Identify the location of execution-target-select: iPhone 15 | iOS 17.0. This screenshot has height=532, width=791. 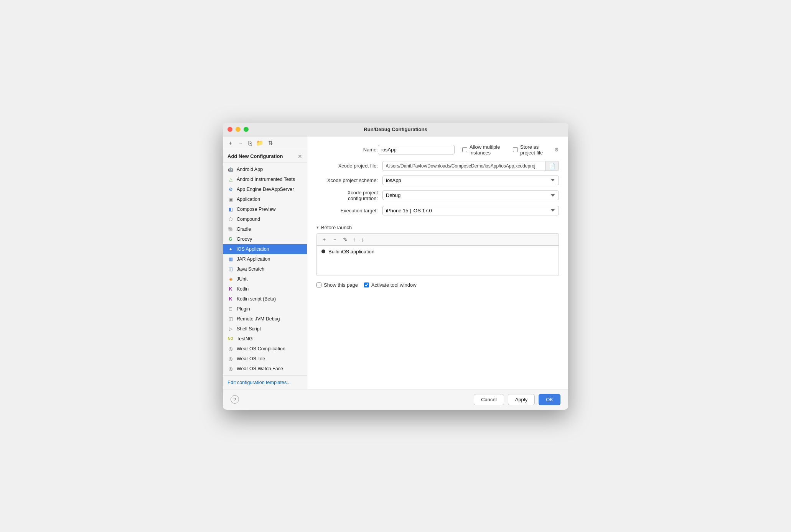
(471, 211).